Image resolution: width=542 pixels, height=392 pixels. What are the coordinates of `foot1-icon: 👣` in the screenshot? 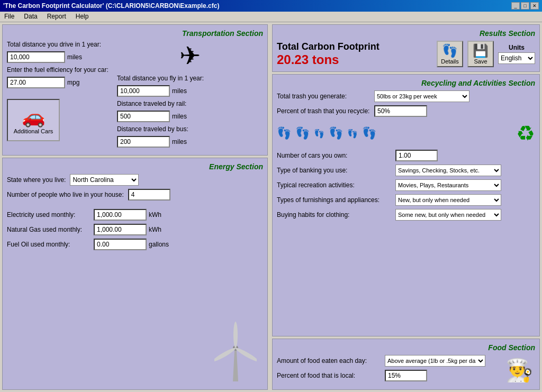 It's located at (284, 133).